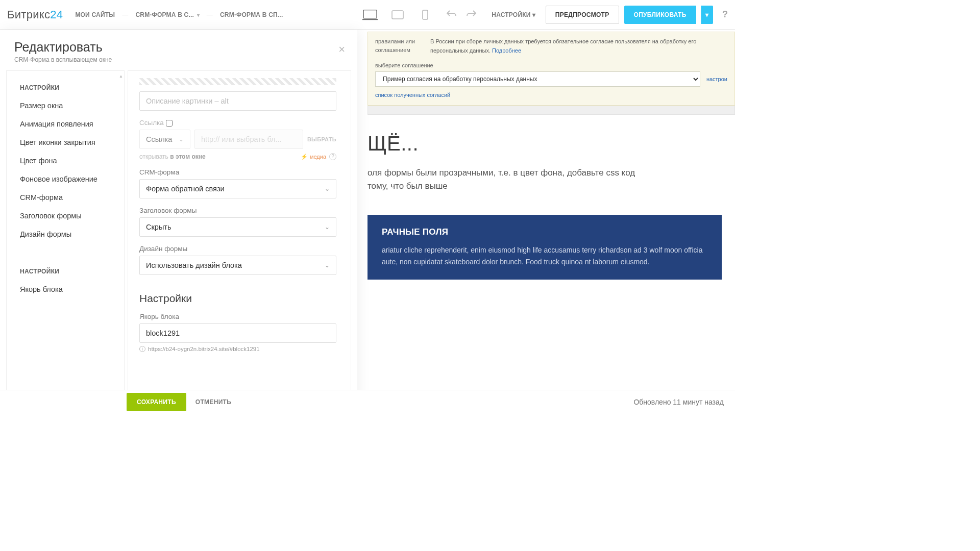  Describe the element at coordinates (178, 47) in the screenshot. I see `panel-title: Редактировать` at that location.